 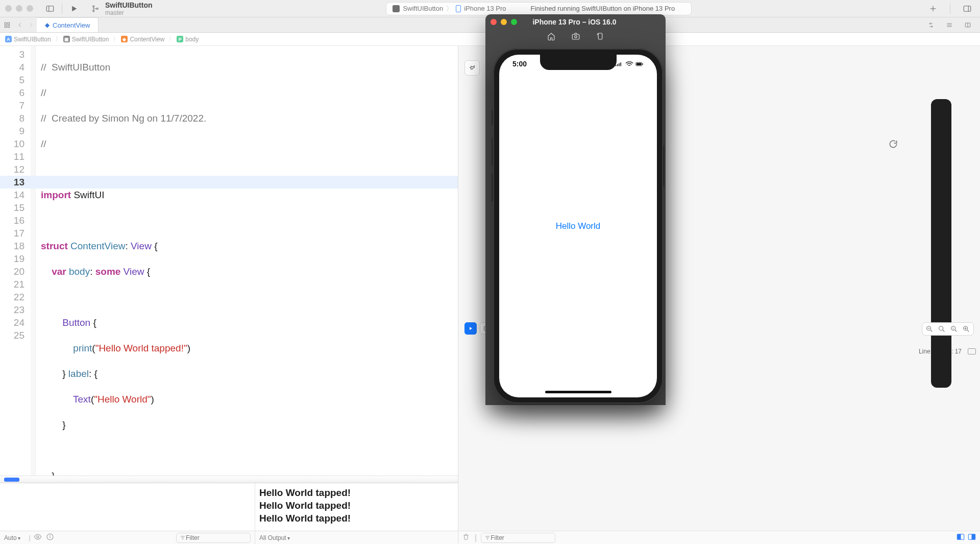 What do you see at coordinates (539, 9) in the screenshot?
I see `scheme-destination-pill: SwiftUIButton 〉 iPhone 13 Pro Finished r…` at bounding box center [539, 9].